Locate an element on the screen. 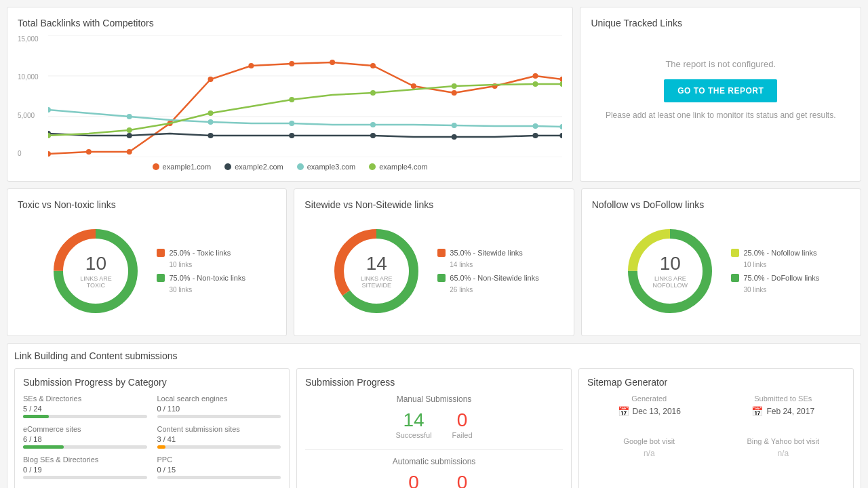  legend-dot-example2 is located at coordinates (228, 167).